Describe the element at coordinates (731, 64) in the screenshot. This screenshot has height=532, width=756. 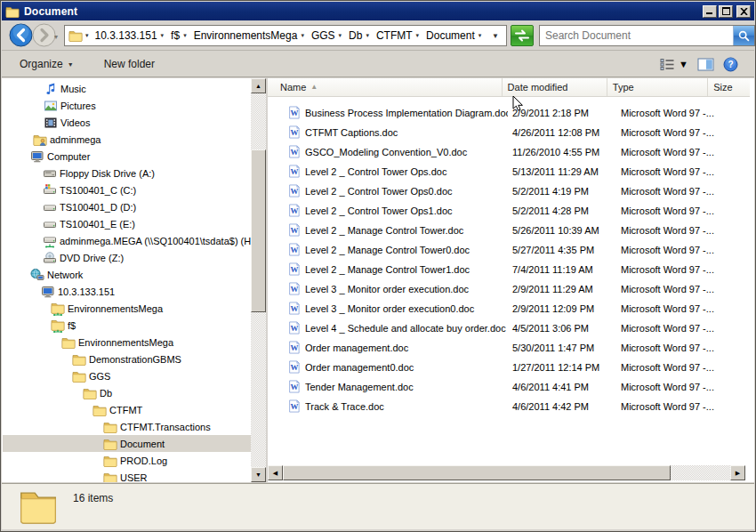
I see `help-button: ?` at that location.